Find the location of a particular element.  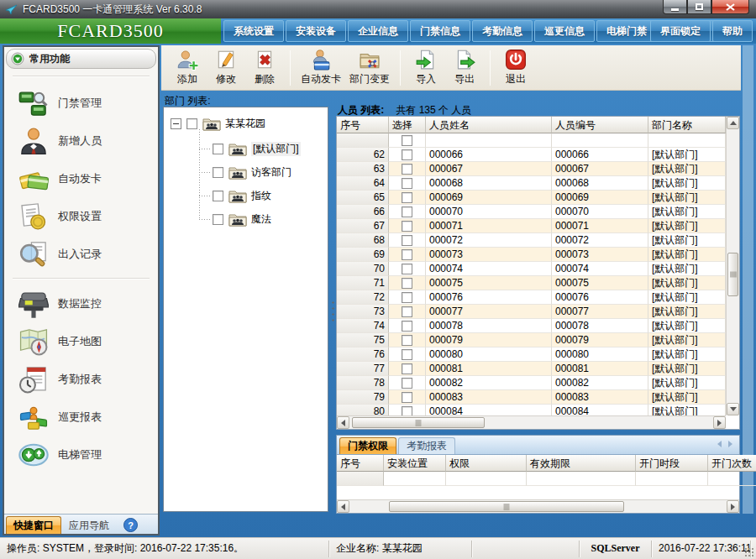

scroll-right-button is located at coordinates (719, 423).